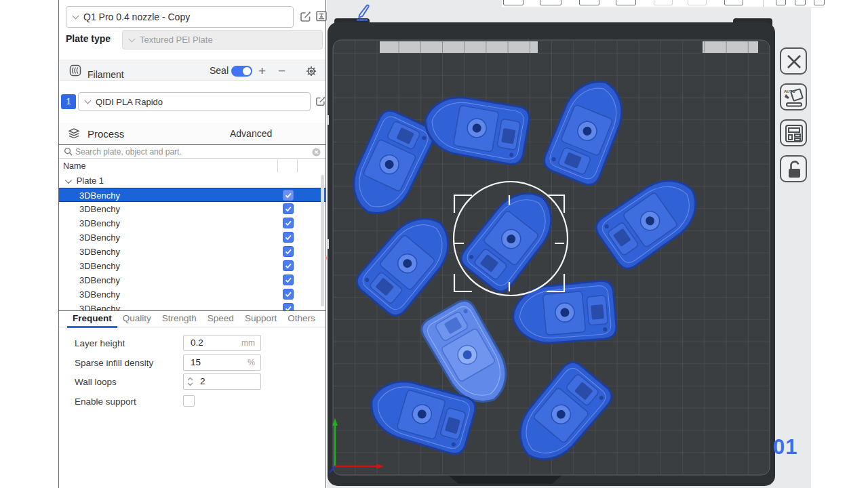  Describe the element at coordinates (282, 70) in the screenshot. I see `remove-filament-button: −` at that location.